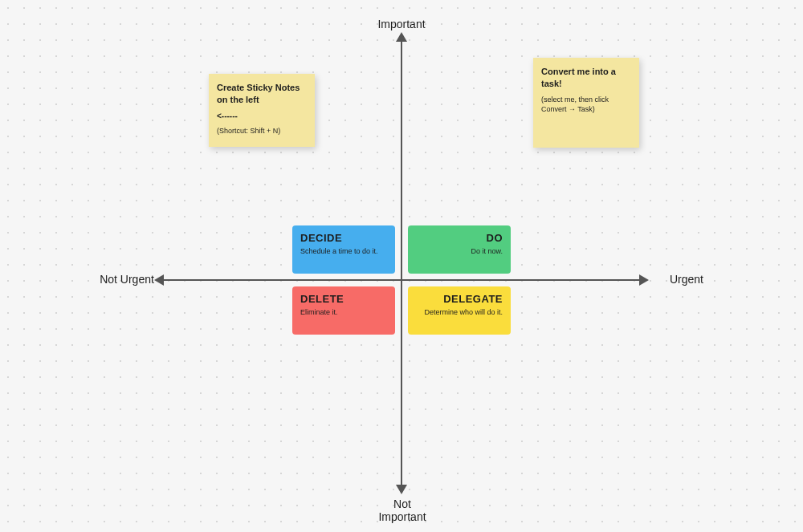  Describe the element at coordinates (402, 489) in the screenshot. I see `arrowhead-down-icon` at that location.